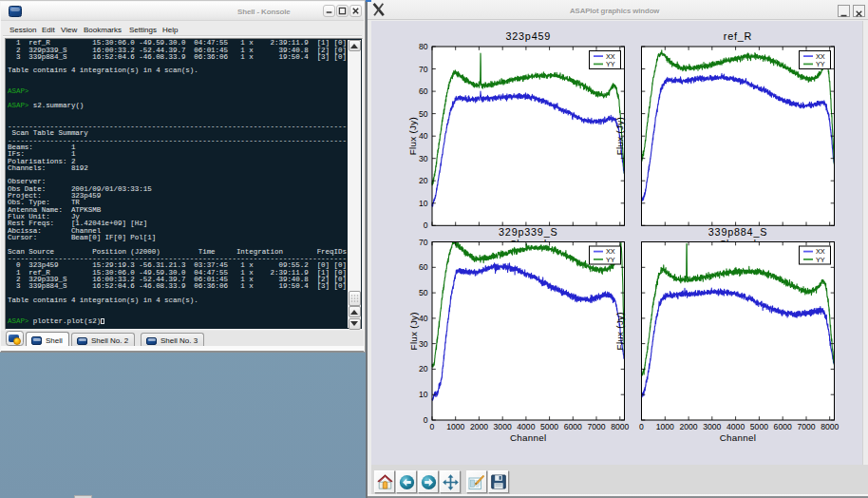  What do you see at coordinates (528, 36) in the screenshot?
I see `svg-text: 323p459` at bounding box center [528, 36].